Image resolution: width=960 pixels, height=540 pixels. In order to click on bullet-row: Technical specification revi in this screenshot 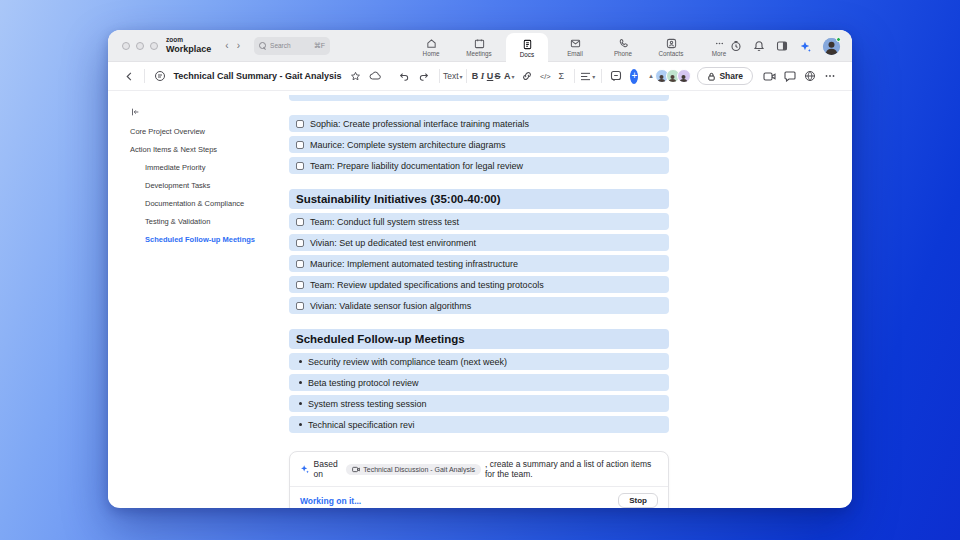, I will do `click(479, 424)`.